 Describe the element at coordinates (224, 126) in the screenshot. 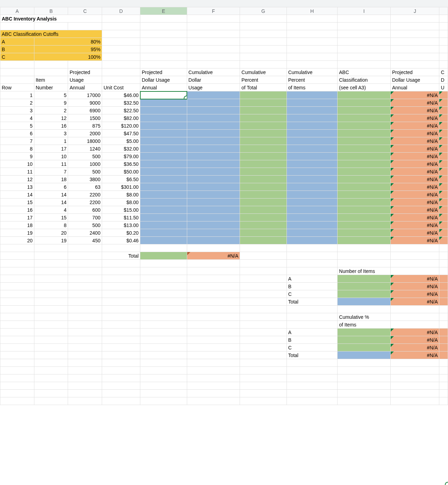

I see `table-row: 516875$120.00#N/A` at that location.